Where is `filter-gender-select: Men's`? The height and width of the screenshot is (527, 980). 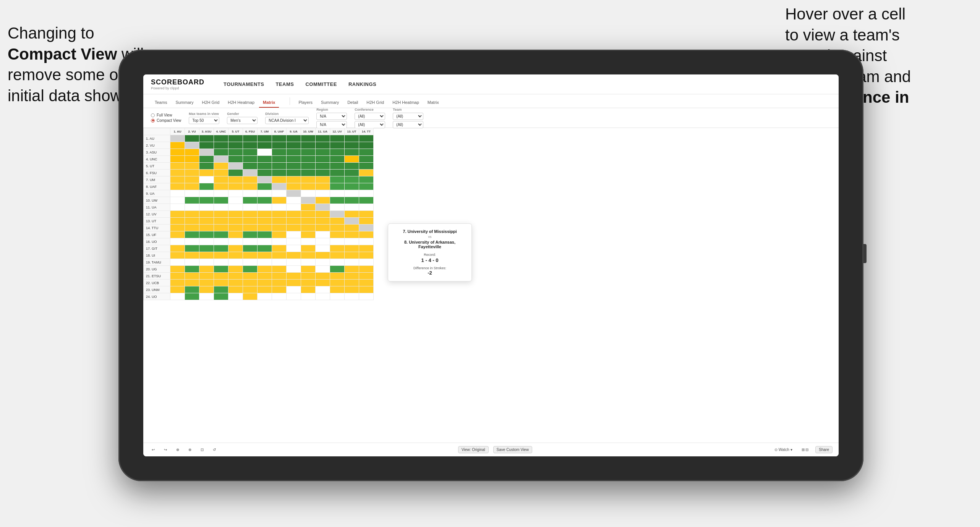 filter-gender-select: Men's is located at coordinates (242, 121).